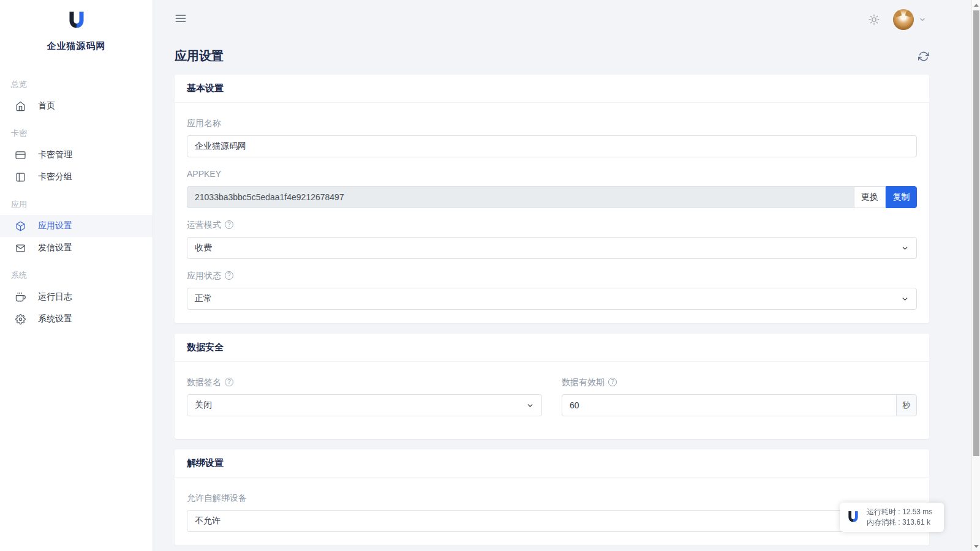 The width and height of the screenshot is (980, 551). What do you see at coordinates (204, 382) in the screenshot?
I see `signature-label: 数据签名` at bounding box center [204, 382].